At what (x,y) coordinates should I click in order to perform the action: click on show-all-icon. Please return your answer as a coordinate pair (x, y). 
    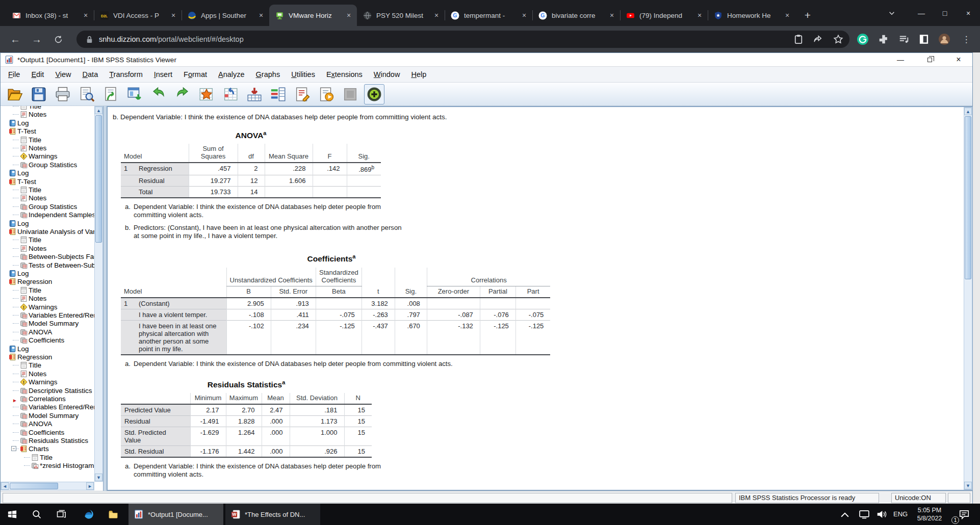
    Looking at the image, I should click on (374, 94).